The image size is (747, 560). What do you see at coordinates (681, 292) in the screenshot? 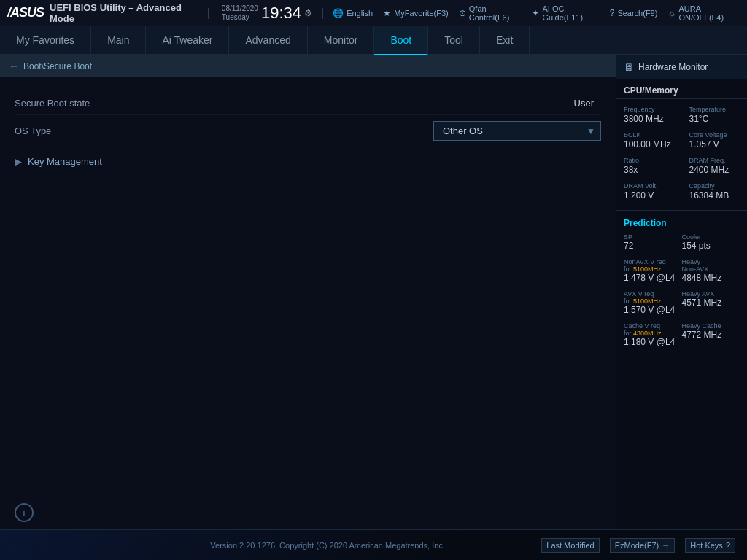
I see `right-panel: 🖥 Hardware Monitor CPU/Memory Frequency …` at bounding box center [681, 292].